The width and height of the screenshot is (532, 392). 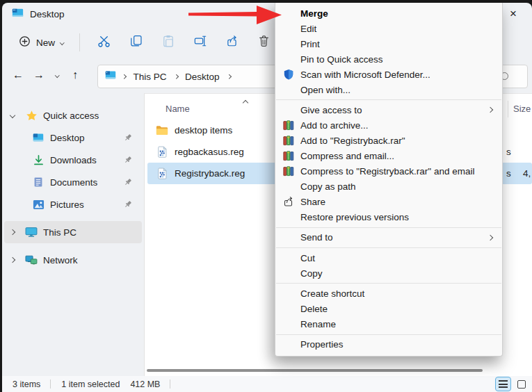 What do you see at coordinates (203, 131) in the screenshot?
I see `file-name: desktop items` at bounding box center [203, 131].